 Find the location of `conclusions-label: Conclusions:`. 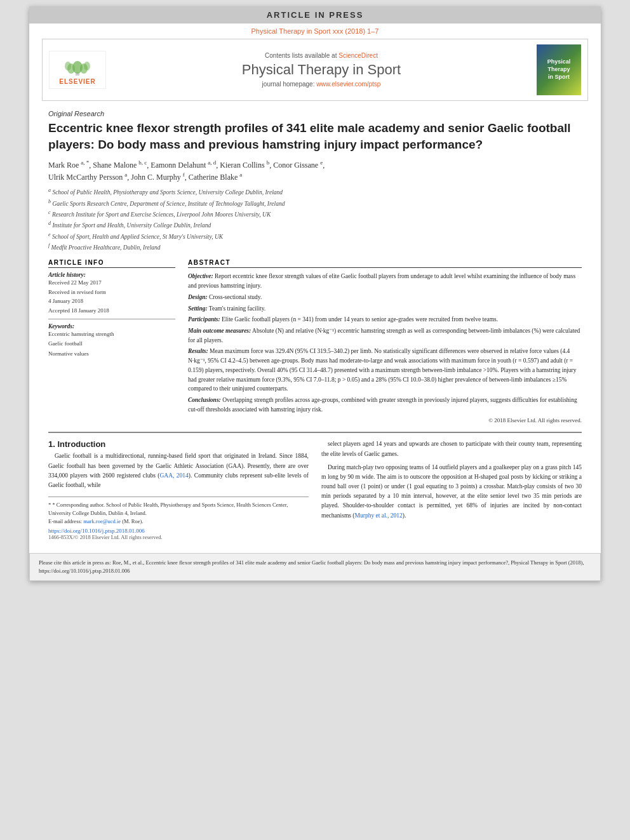

conclusions-label: Conclusions: is located at coordinates (204, 400).